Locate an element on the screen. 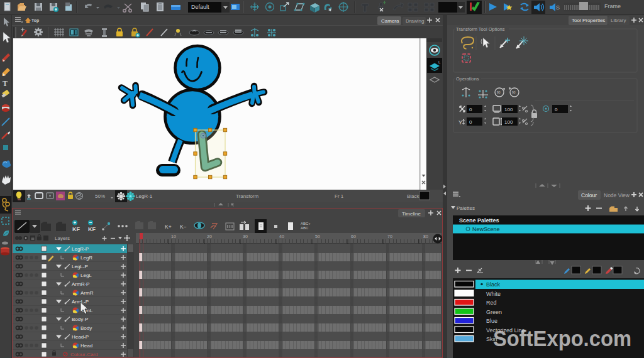  svg-text: Node View is located at coordinates (617, 195).